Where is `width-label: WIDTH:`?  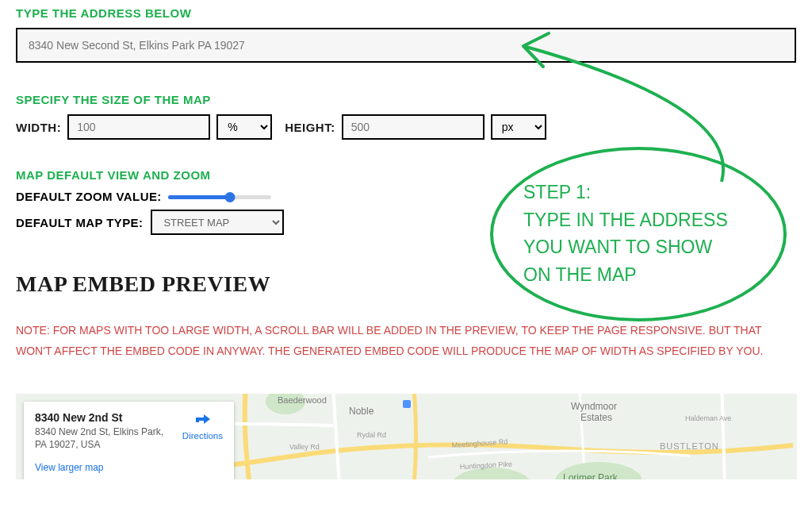 width-label: WIDTH: is located at coordinates (38, 127).